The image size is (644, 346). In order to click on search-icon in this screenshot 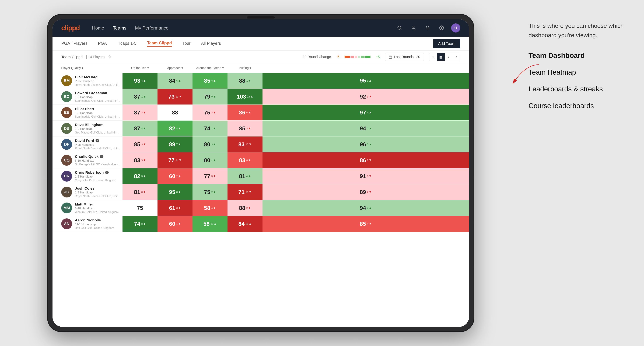, I will do `click(400, 28)`.